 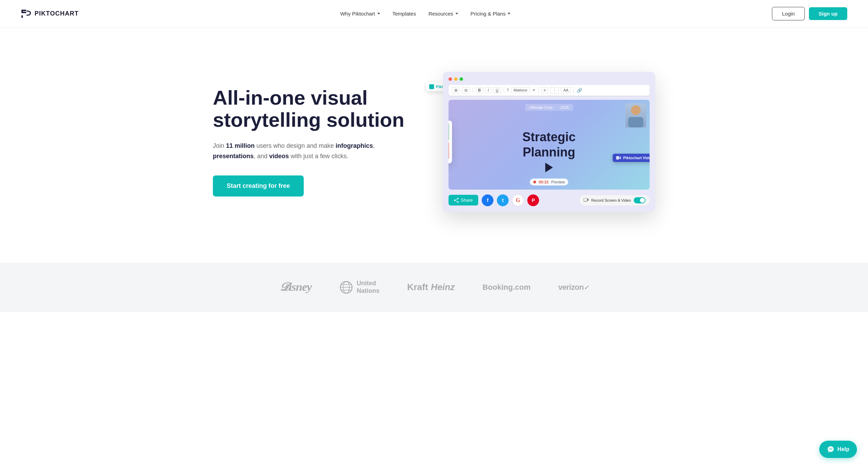 What do you see at coordinates (541, 107) in the screenshot?
I see `canvas-company: Ultimate Corp.` at bounding box center [541, 107].